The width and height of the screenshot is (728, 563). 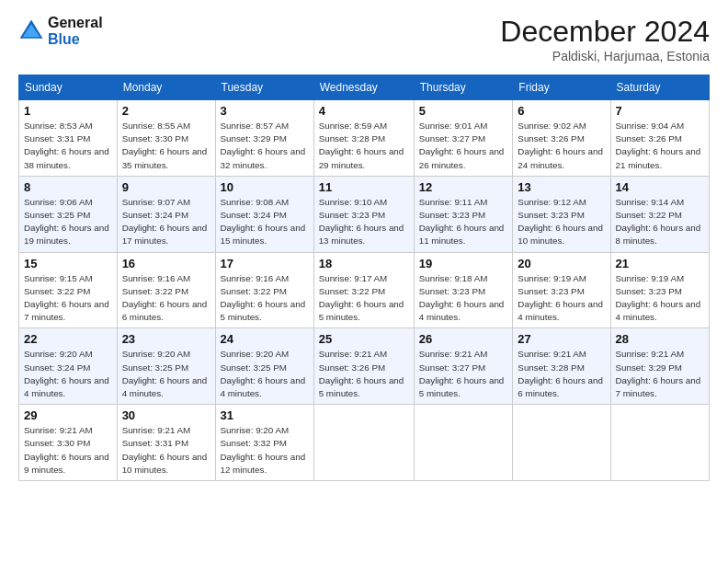 What do you see at coordinates (660, 291) in the screenshot?
I see `calendar-cell: 21Sunrise: 9:19 AMSunset: 3:23 PMDayligh…` at bounding box center [660, 291].